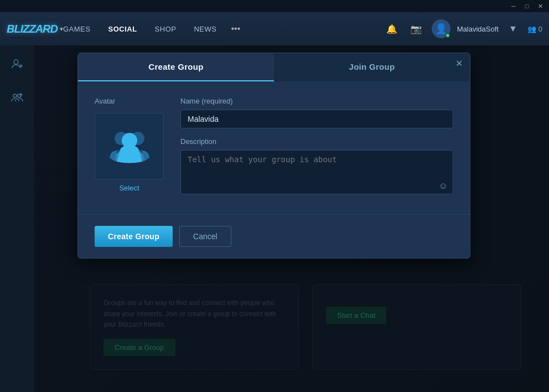  What do you see at coordinates (105, 101) in the screenshot?
I see `avatar-label: Avatar` at bounding box center [105, 101].